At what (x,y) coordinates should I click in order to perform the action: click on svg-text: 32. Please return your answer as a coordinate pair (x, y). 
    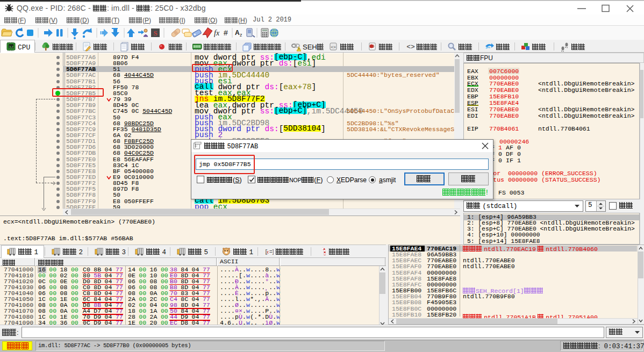
    Looking at the image, I should click on (11, 47).